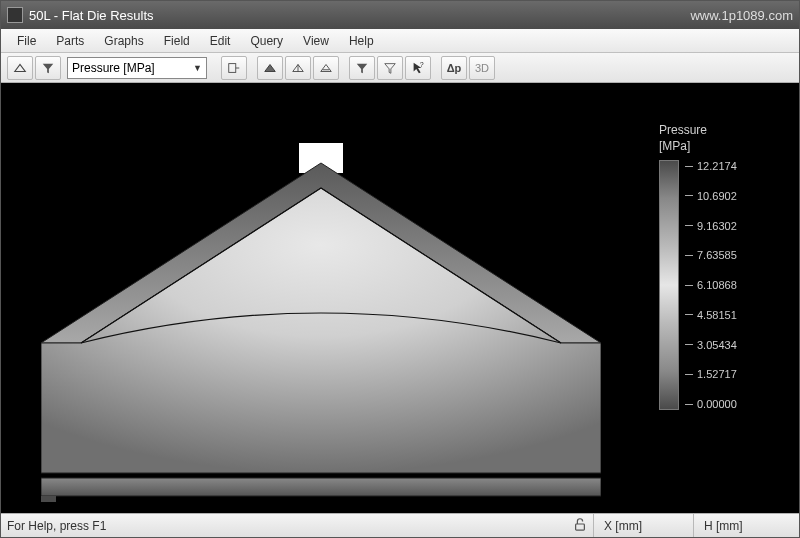 Image resolution: width=800 pixels, height=538 pixels. I want to click on legend-colorbar, so click(669, 285).